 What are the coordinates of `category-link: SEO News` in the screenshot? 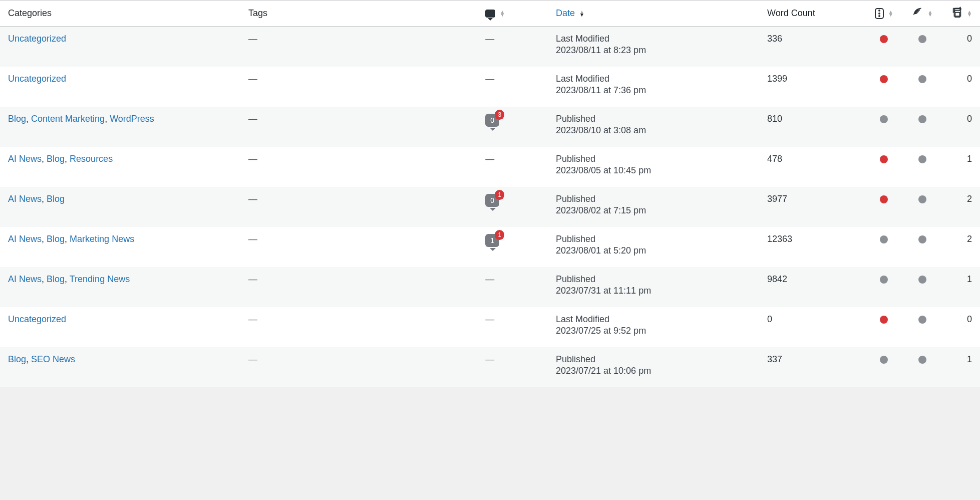 It's located at (53, 359).